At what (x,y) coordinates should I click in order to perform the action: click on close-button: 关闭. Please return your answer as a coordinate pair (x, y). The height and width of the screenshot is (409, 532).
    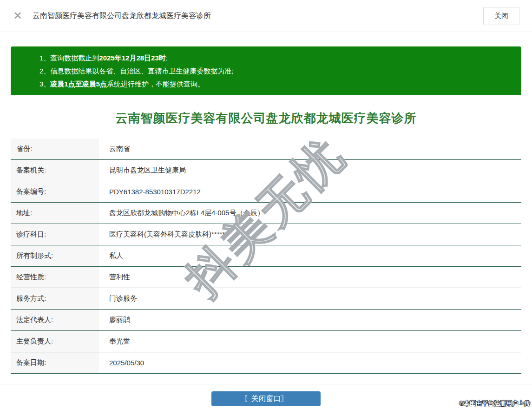
    Looking at the image, I should click on (501, 16).